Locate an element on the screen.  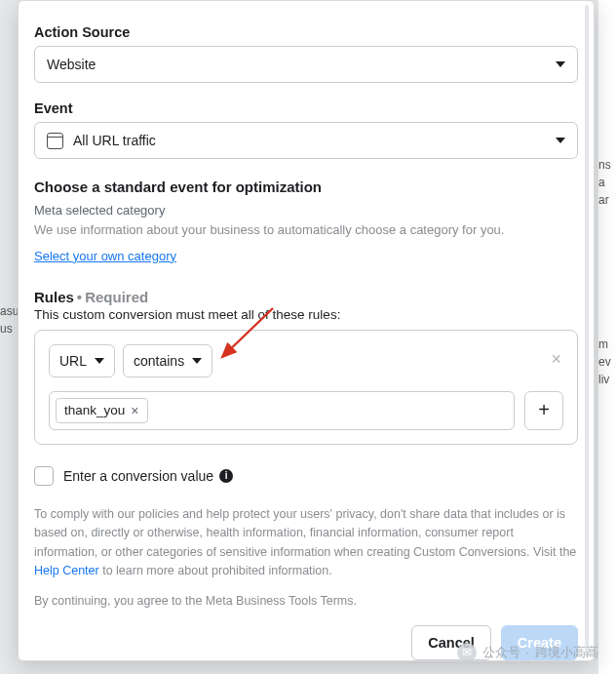
chip-remove-icon: × is located at coordinates (135, 411).